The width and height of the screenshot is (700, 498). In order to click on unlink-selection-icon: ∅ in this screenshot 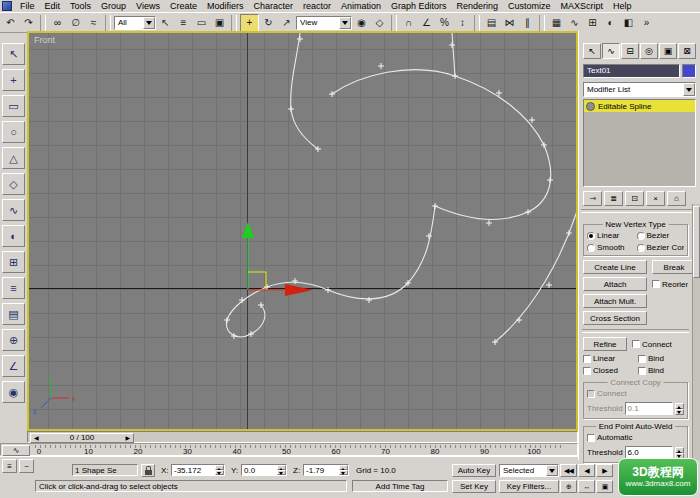, I will do `click(76, 23)`.